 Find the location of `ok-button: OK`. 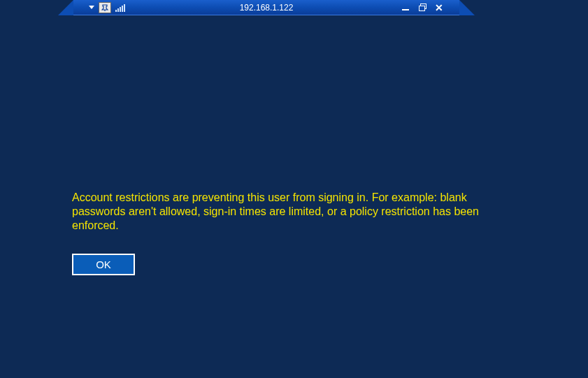

ok-button: OK is located at coordinates (103, 264).